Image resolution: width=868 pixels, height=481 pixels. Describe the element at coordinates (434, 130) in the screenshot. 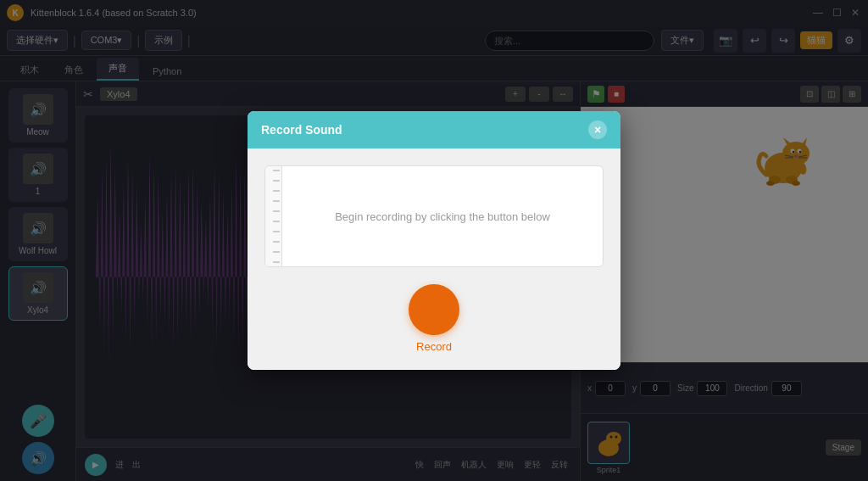

I see `modal-header: Record Sound ×` at that location.